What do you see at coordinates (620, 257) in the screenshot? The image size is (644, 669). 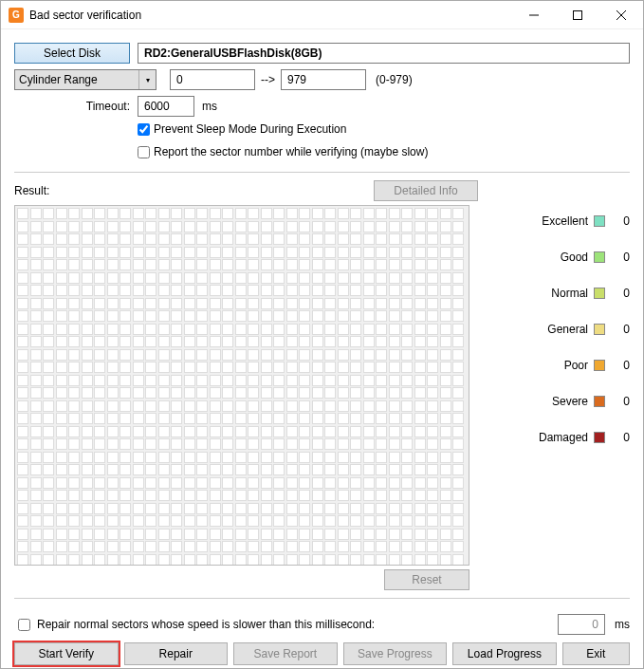 I see `legend-count: 0` at bounding box center [620, 257].